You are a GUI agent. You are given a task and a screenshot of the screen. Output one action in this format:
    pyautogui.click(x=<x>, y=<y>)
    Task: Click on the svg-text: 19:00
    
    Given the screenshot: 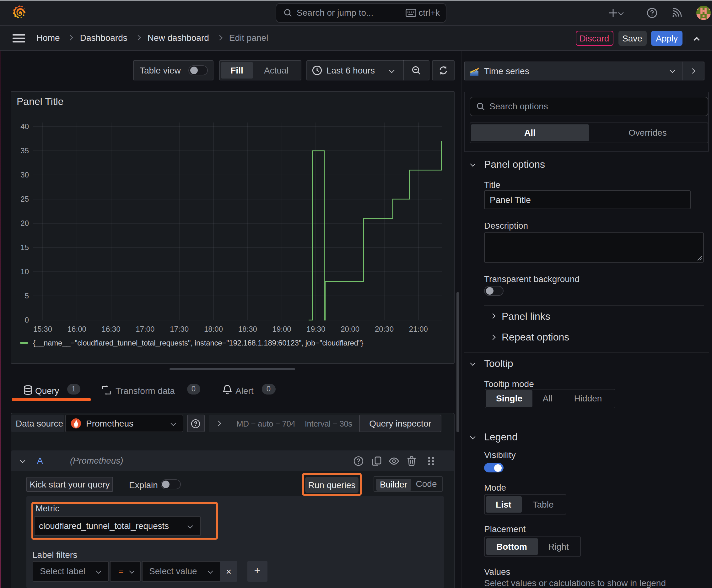 What is the action you would take?
    pyautogui.click(x=282, y=329)
    